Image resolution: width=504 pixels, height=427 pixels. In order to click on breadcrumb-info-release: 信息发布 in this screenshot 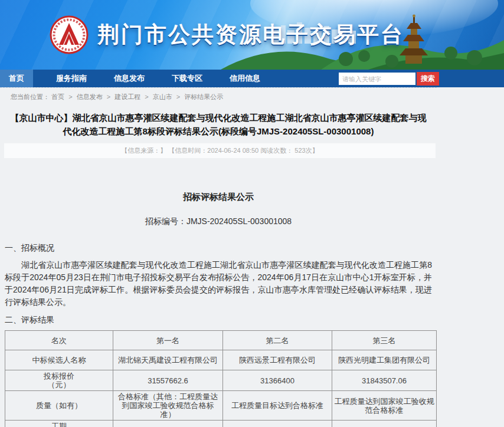, I will do `click(90, 97)`.